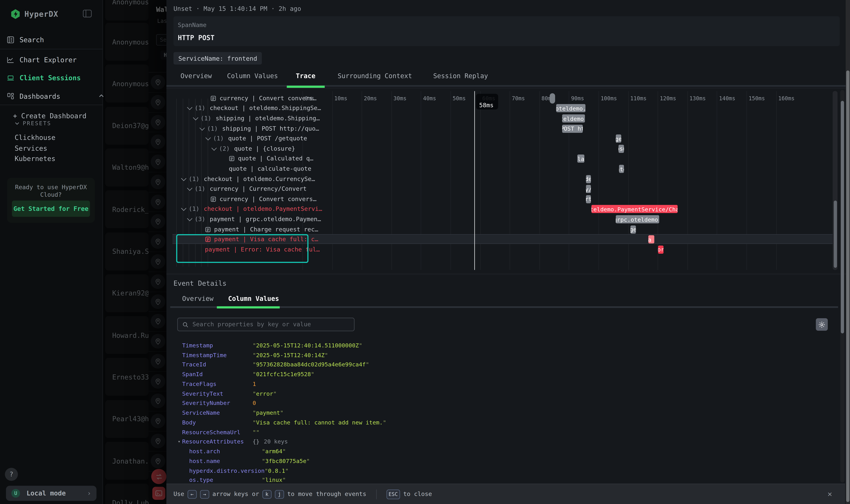 The image size is (850, 504). I want to click on service-name-chip: ServiceName: frontend, so click(218, 58).